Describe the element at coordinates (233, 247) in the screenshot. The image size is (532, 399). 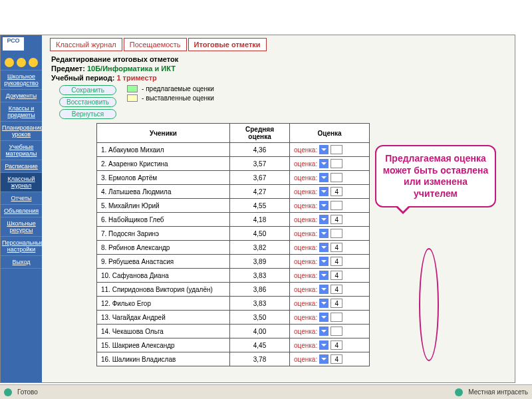
I see `table-row: 8. Рябинов Александр3,82оценка:4` at that location.